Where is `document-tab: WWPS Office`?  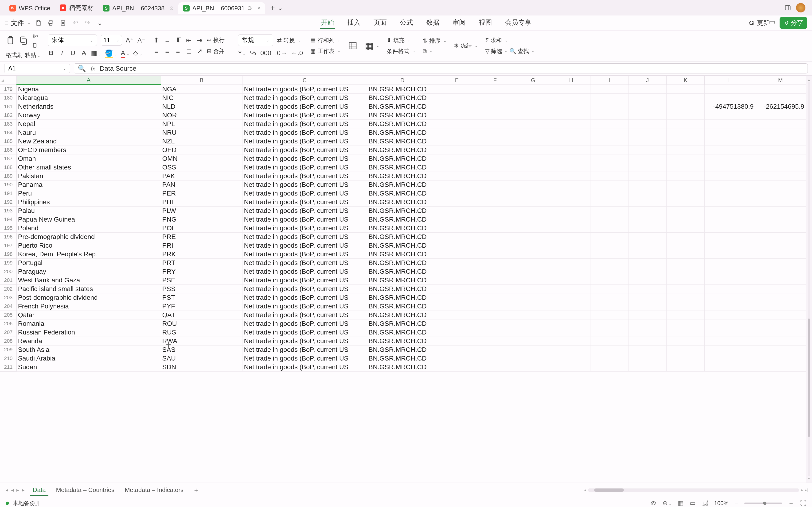 document-tab: WWPS Office is located at coordinates (30, 8).